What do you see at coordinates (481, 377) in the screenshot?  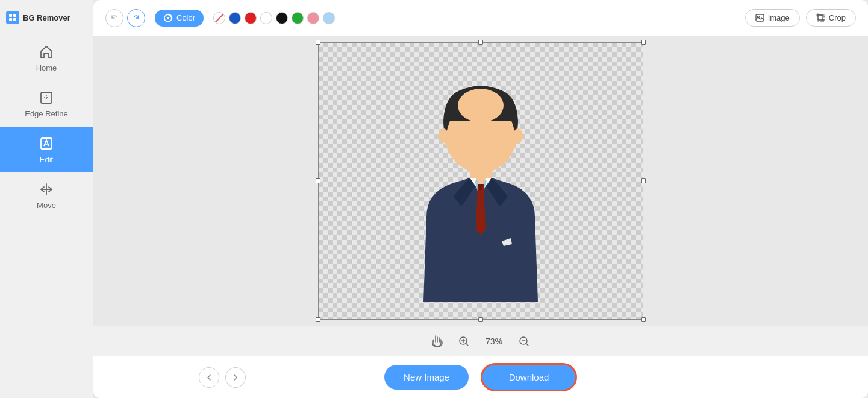 I see `action-bar: New Image Download` at bounding box center [481, 377].